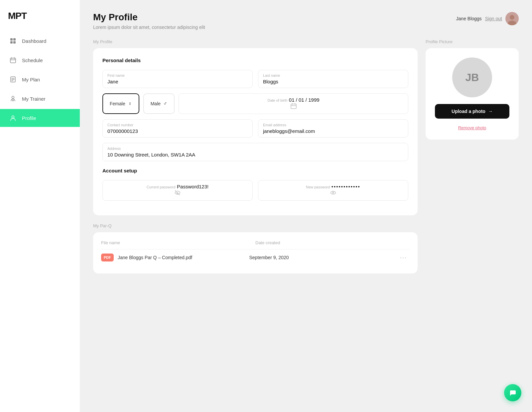  I want to click on email-field: Email address janebloggs@email.com, so click(333, 128).